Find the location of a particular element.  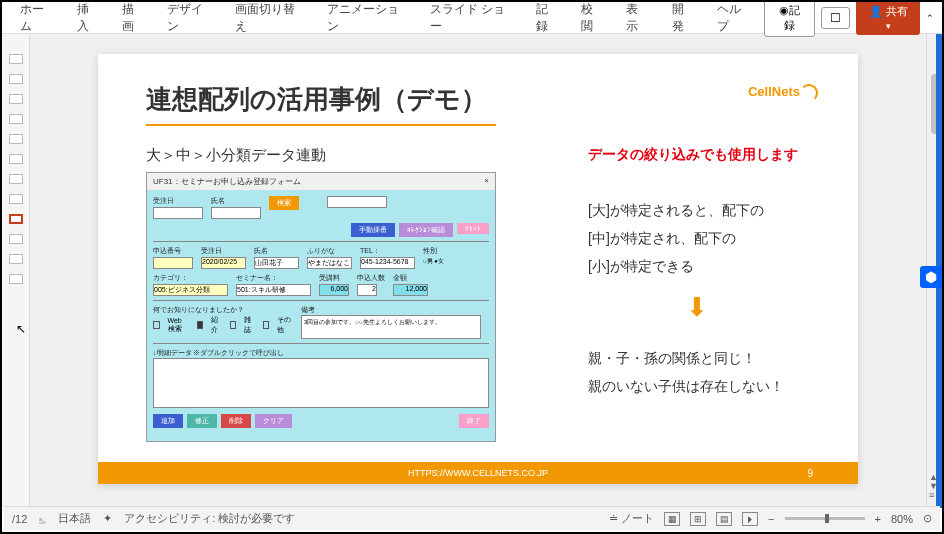

fit-button: ⊙ is located at coordinates (928, 518).